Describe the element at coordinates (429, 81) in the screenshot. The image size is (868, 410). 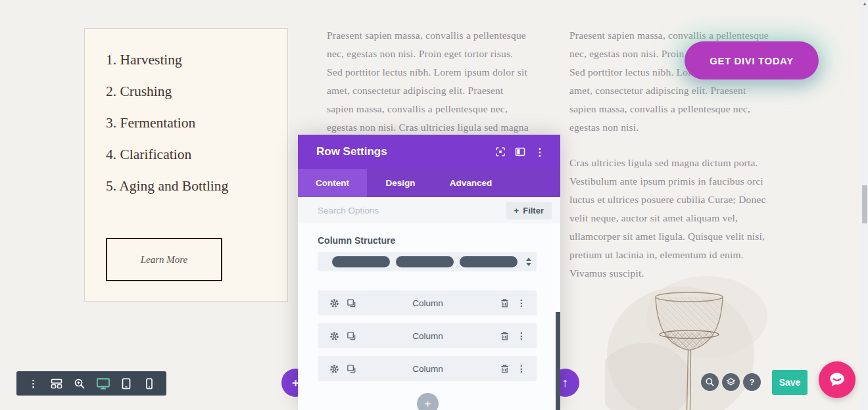
I see `text-column-middle: Praesent sapien massa, convallis a pelle…` at that location.